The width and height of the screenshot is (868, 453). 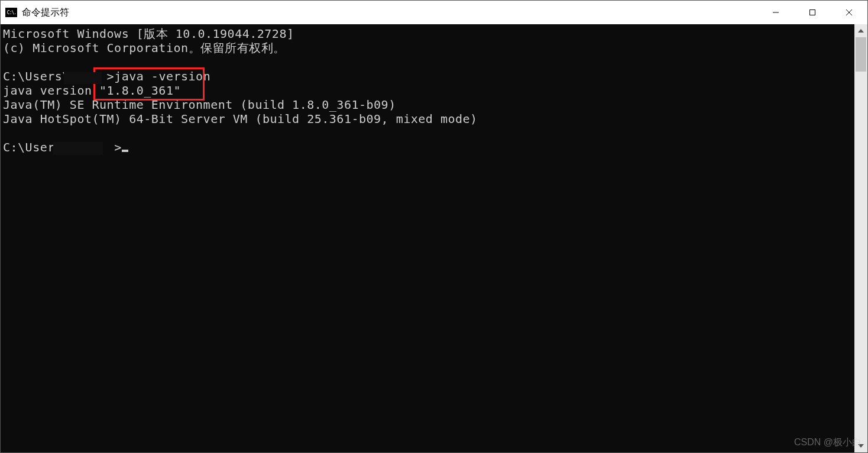 I want to click on java-version-line: java version "1.8.0_361", so click(x=92, y=90).